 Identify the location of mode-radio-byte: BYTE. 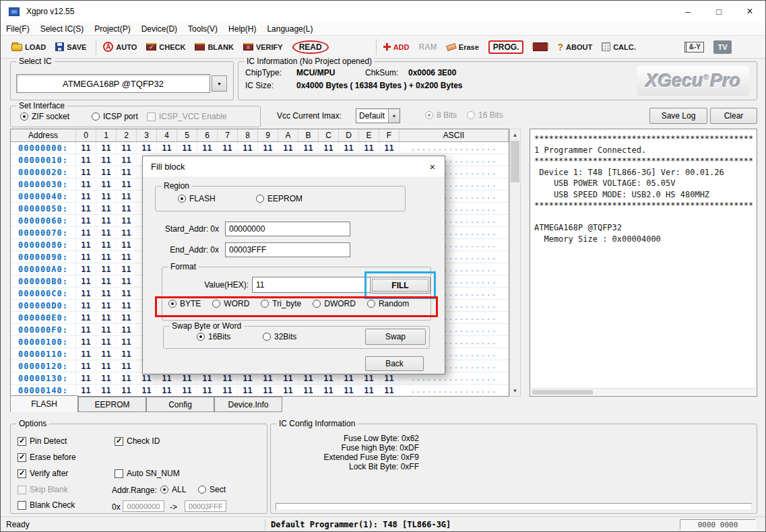
(185, 304).